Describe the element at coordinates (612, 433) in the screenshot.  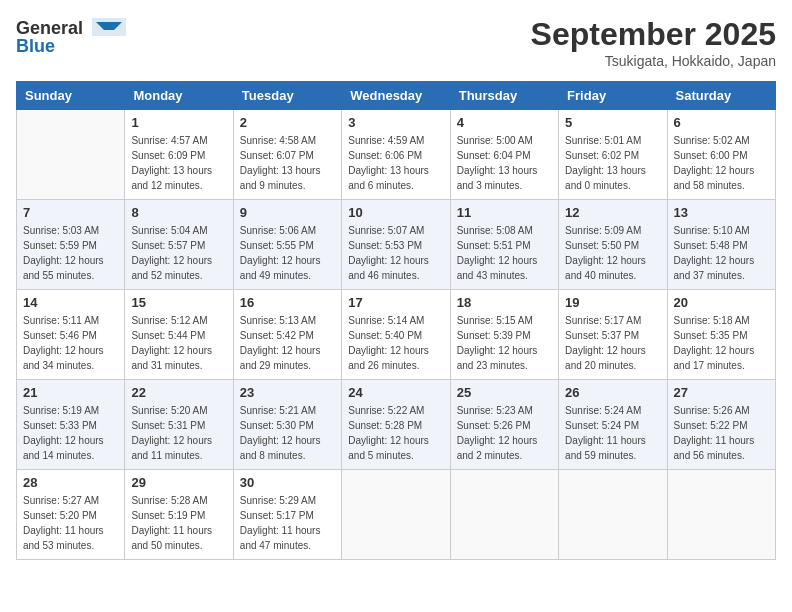
I see `day-info: Sunrise: 5:24 AMSunset: 5:24 PMDaylight:…` at that location.